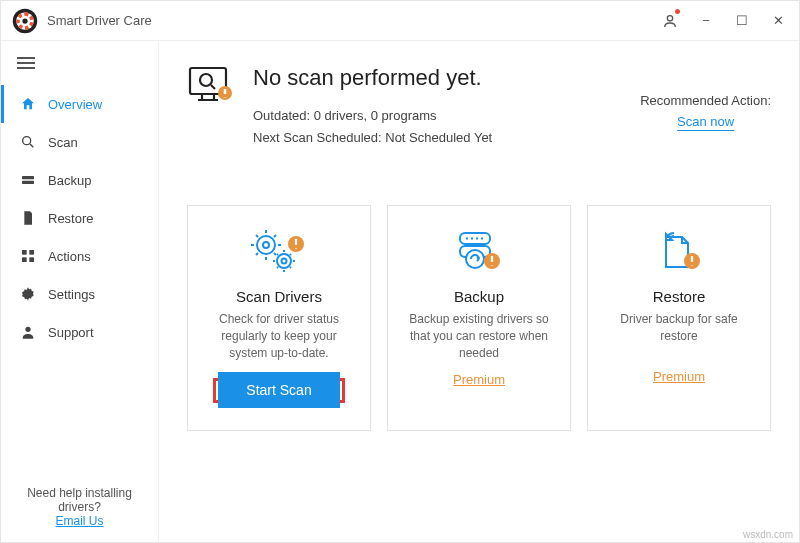  Describe the element at coordinates (80, 294) in the screenshot. I see `sidebar-item-settings: Settings` at that location.